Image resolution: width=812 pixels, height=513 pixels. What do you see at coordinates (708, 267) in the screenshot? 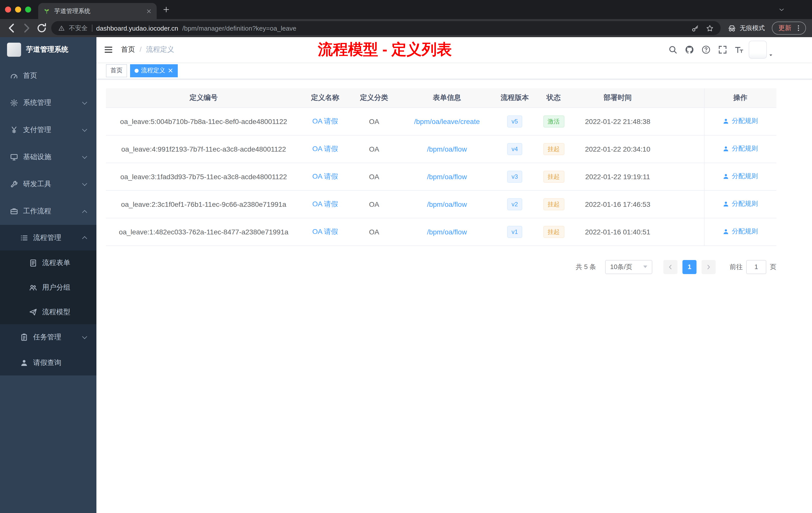
I see `next-page-button` at bounding box center [708, 267].